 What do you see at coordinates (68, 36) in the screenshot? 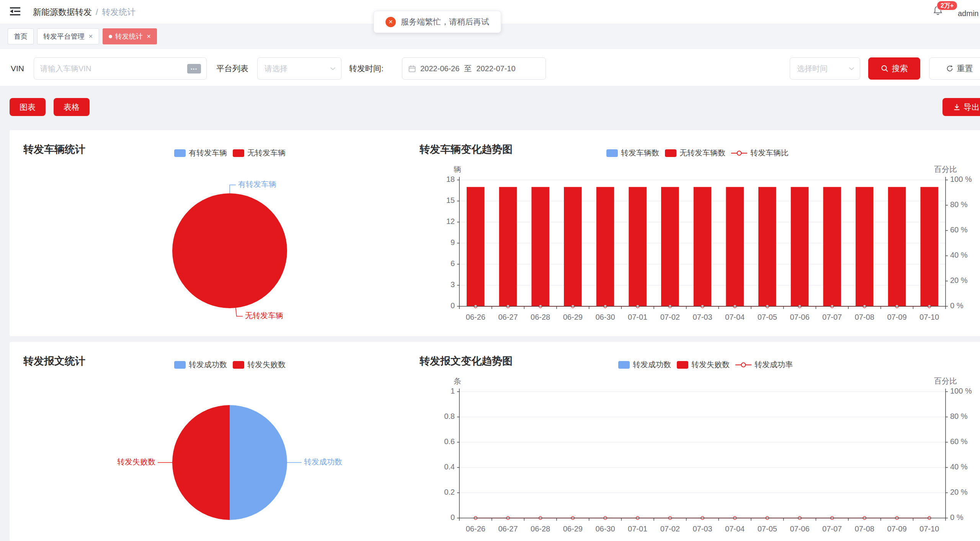
I see `tab-platform-manage: 转发平台管理 ✕` at bounding box center [68, 36].